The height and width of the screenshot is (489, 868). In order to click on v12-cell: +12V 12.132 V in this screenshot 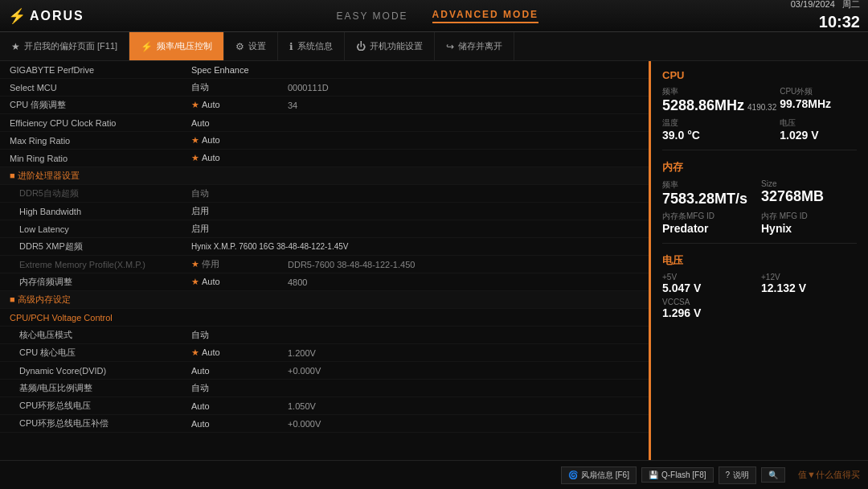, I will do `click(809, 283)`.